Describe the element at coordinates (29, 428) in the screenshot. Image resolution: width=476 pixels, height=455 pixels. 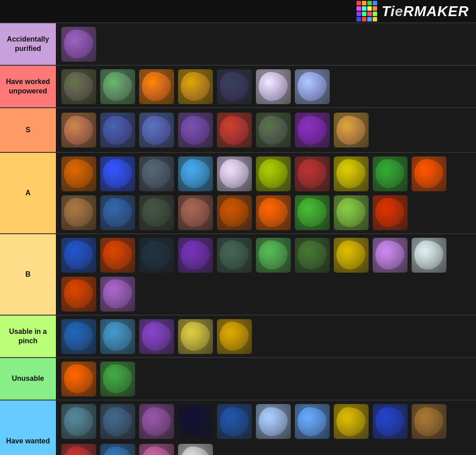
I see `tier-label-have-wanted: Have wanted` at that location.